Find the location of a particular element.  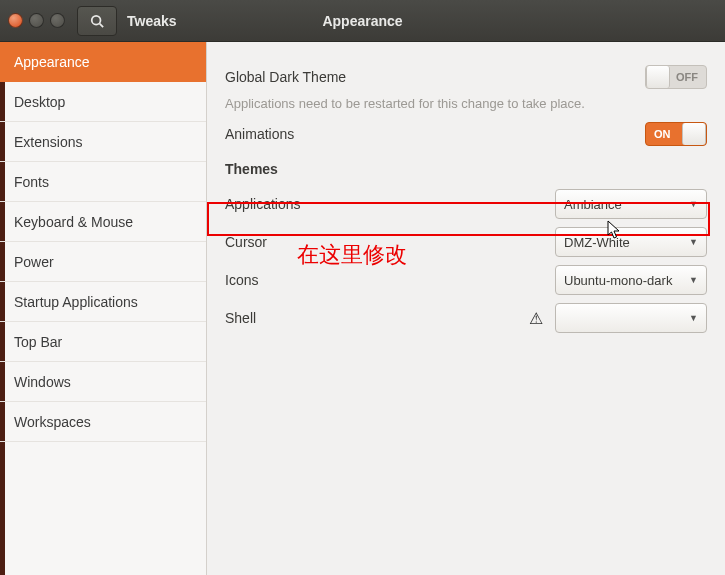

app-name: Tweaks is located at coordinates (152, 21).